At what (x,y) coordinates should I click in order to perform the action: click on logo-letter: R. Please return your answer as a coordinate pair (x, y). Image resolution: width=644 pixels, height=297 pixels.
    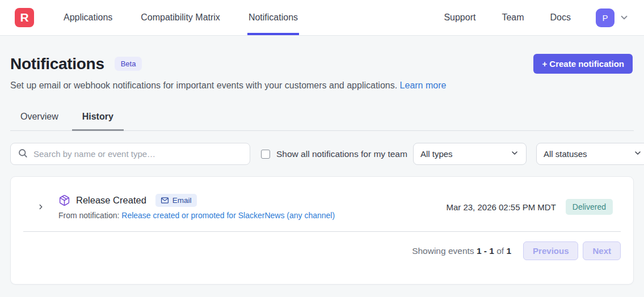
    Looking at the image, I should click on (24, 18).